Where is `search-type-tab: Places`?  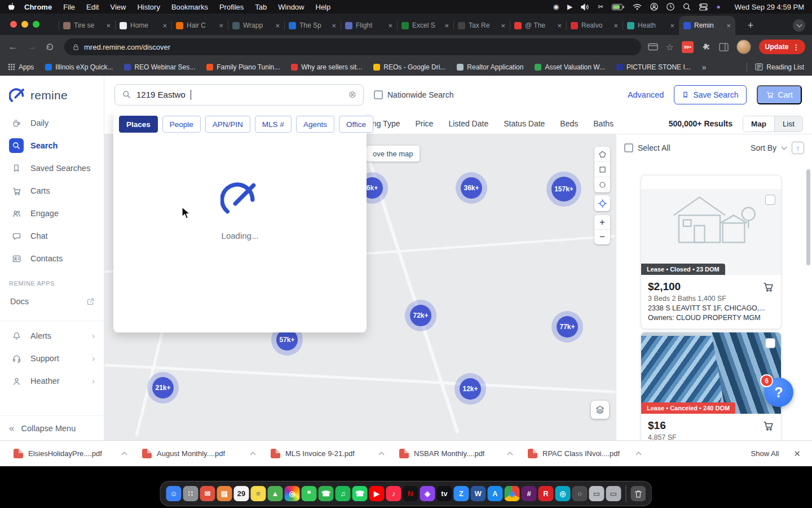
search-type-tab: Places is located at coordinates (139, 124).